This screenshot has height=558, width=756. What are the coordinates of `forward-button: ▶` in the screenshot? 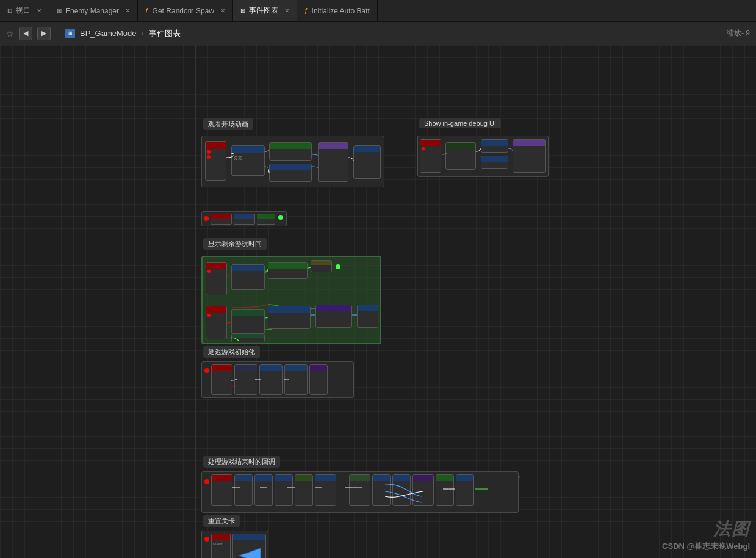 It's located at (44, 34).